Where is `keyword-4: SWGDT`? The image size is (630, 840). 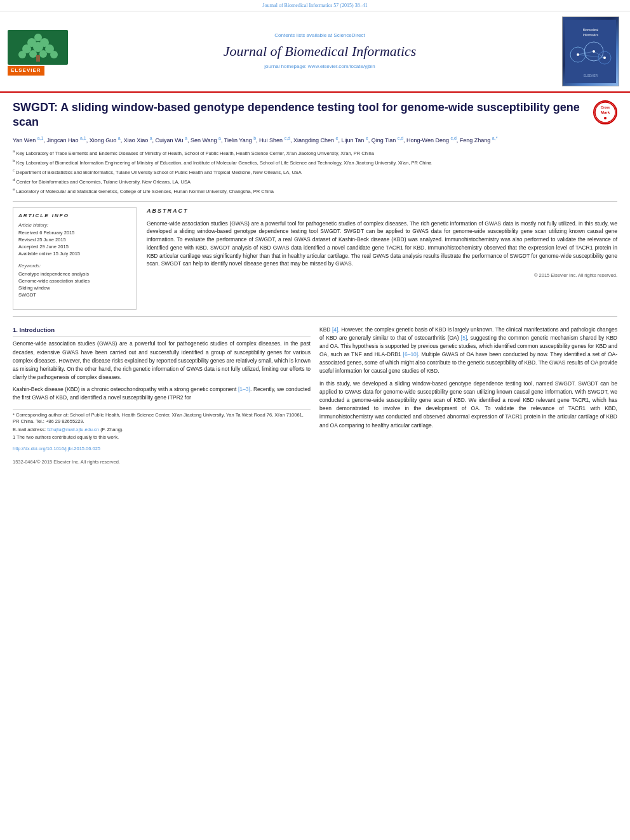
keyword-4: SWGDT is located at coordinates (75, 295).